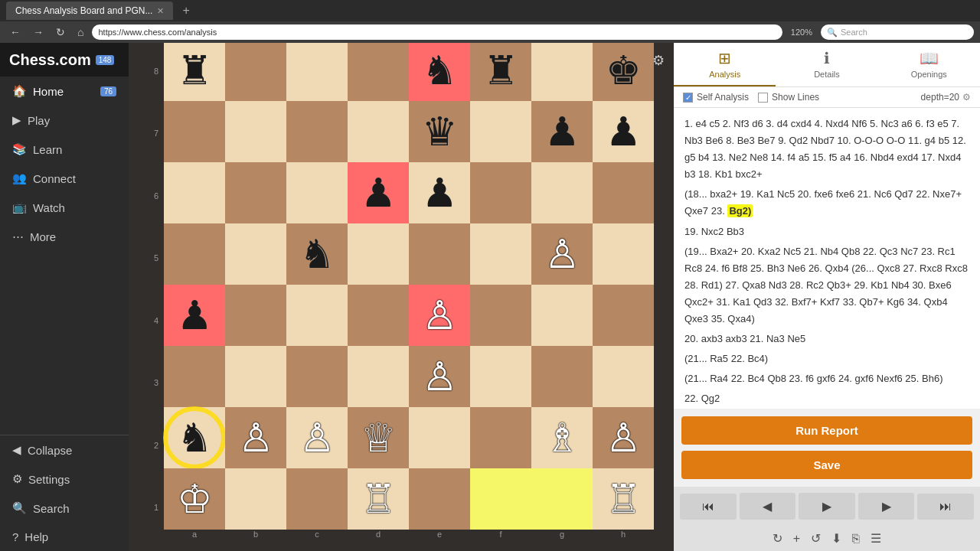 The image size is (980, 551). Describe the element at coordinates (64, 537) in the screenshot. I see `sidebar-item-help: ? Help` at that location.